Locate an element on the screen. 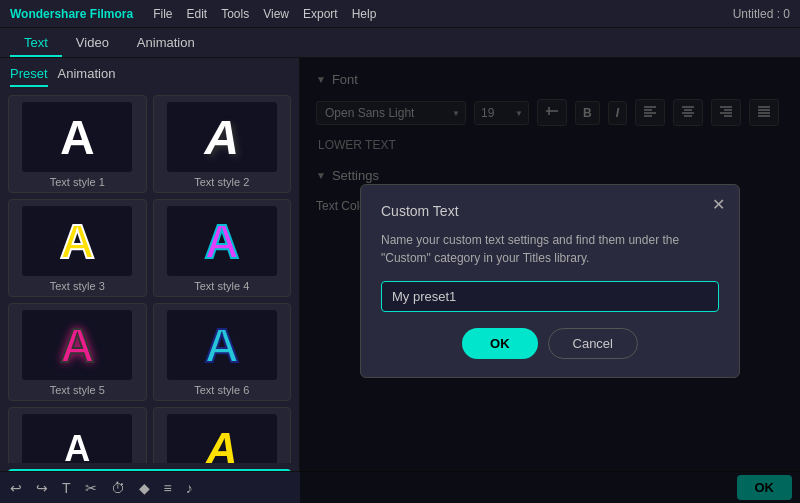 This screenshot has height=503, width=800. tab-animation: Animation is located at coordinates (166, 44).